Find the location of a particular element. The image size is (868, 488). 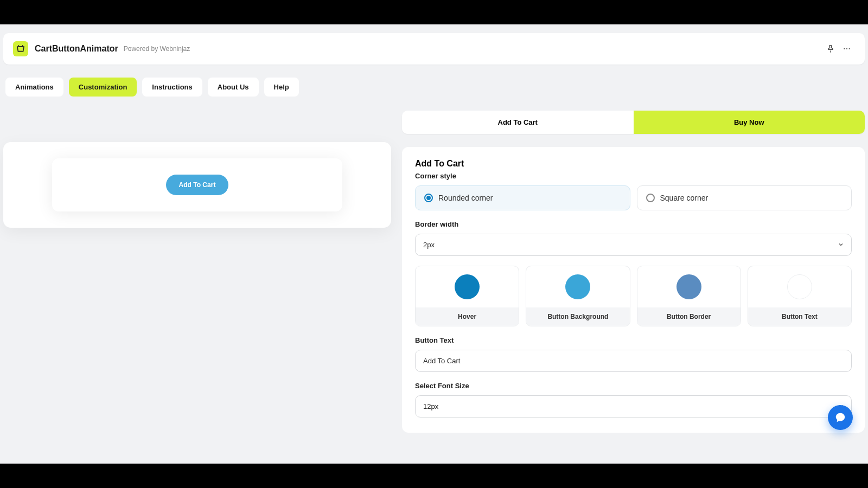

sub-tab-buy-now: Buy Now is located at coordinates (750, 123).